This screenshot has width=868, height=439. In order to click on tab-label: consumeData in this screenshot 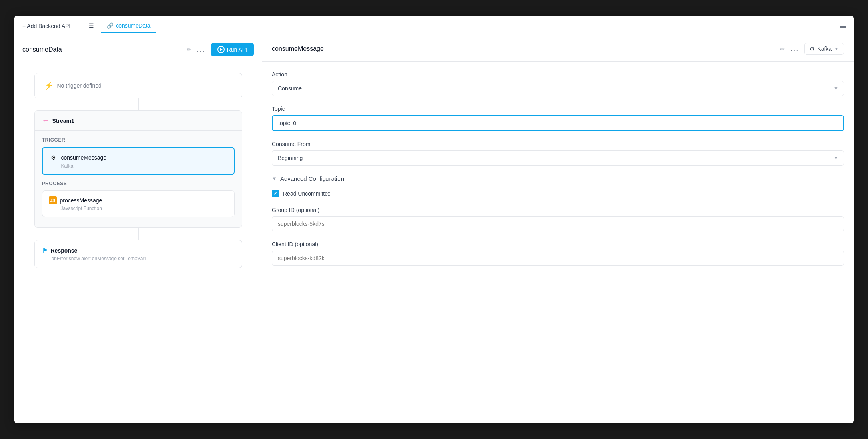, I will do `click(133, 26)`.